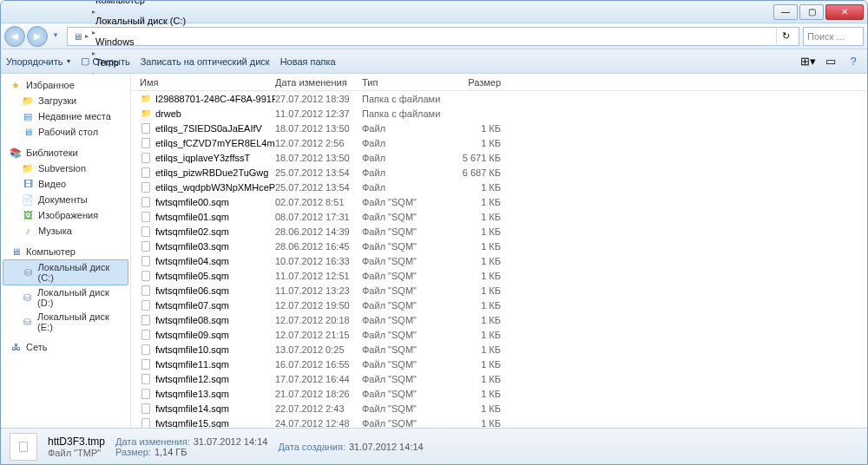 The width and height of the screenshot is (868, 465). I want to click on back-button: ◄, so click(15, 36).